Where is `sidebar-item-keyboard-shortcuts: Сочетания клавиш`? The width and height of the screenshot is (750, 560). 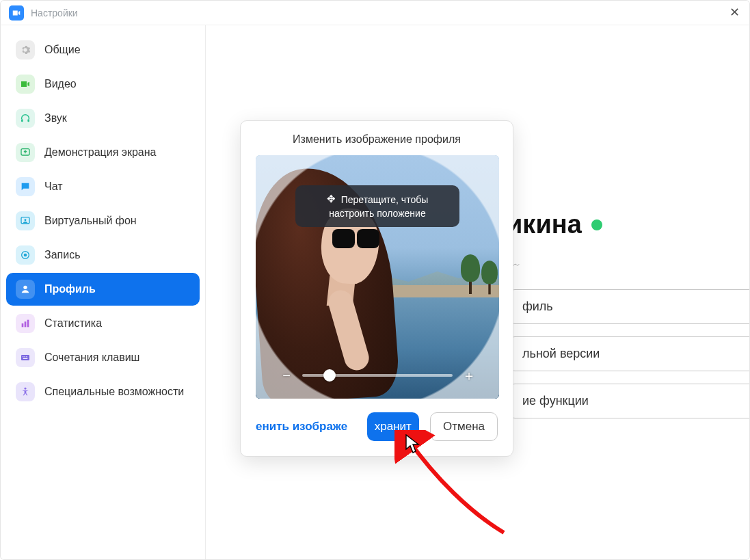
sidebar-item-keyboard-shortcuts: Сочетания клавиш is located at coordinates (103, 358).